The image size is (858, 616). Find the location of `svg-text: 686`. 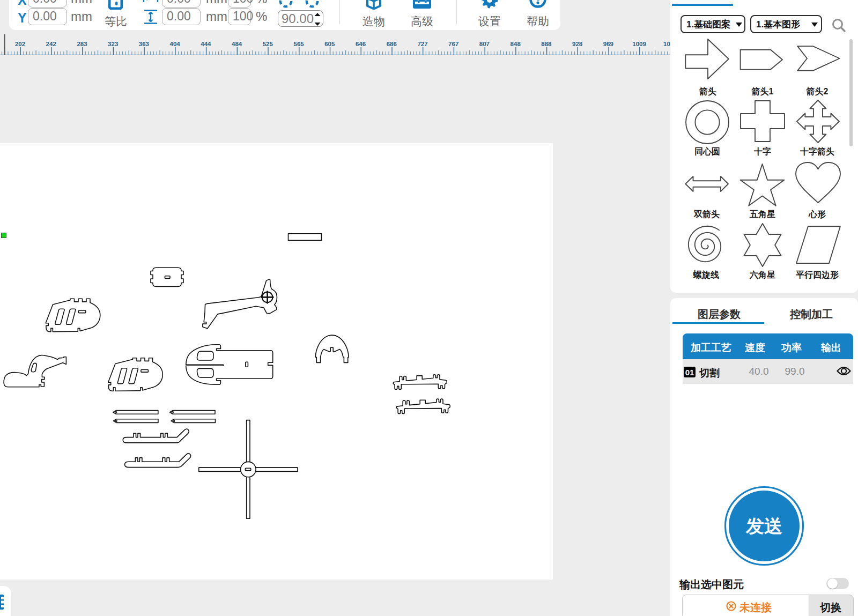

svg-text: 686 is located at coordinates (391, 44).